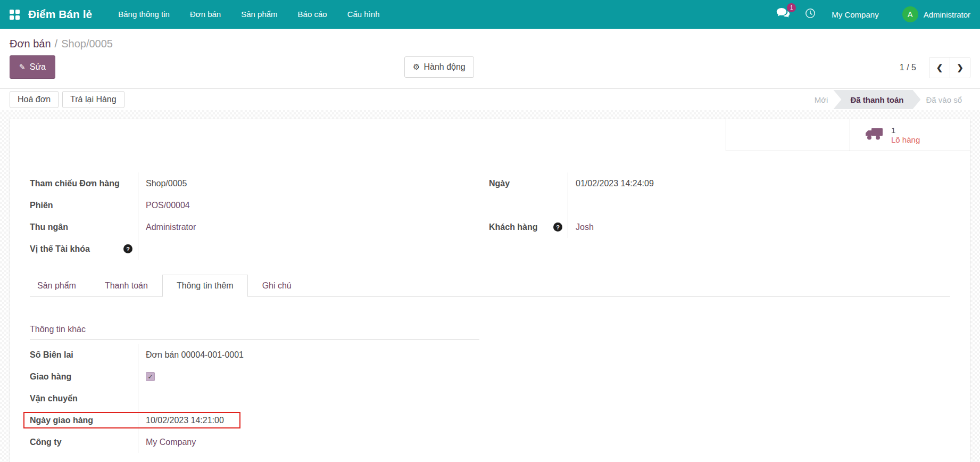  Describe the element at coordinates (906, 140) in the screenshot. I see `stat-label: Lô hàng` at that location.